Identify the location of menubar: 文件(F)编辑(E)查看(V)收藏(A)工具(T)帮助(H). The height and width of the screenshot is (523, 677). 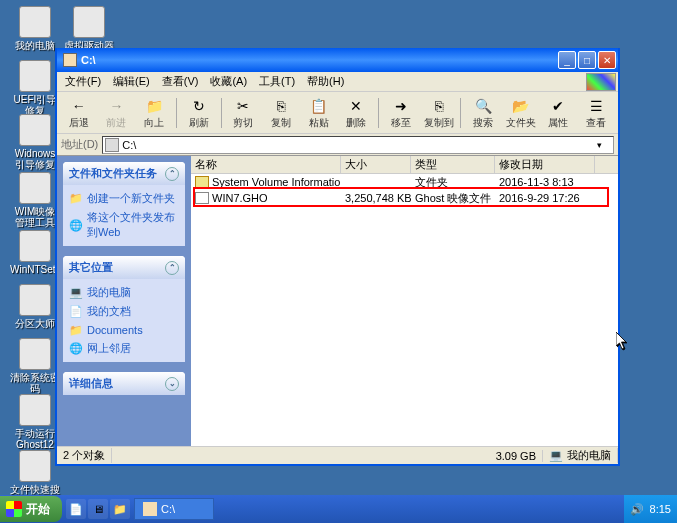
(338, 82).